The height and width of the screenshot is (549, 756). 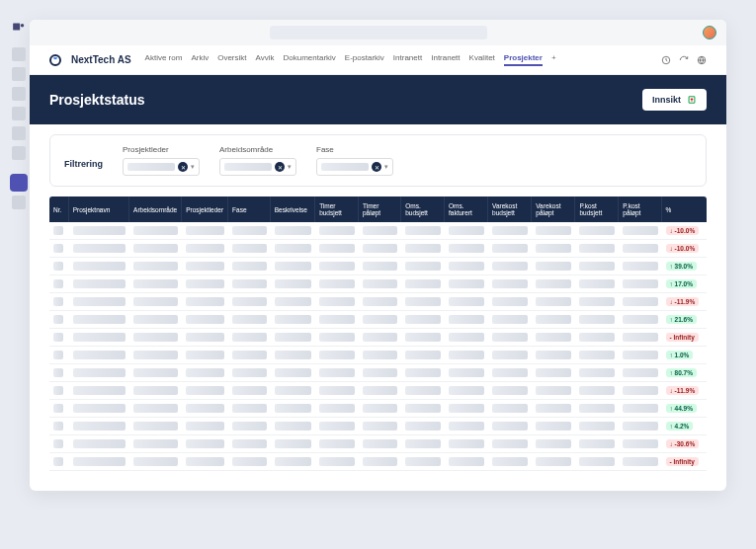 What do you see at coordinates (553, 59) in the screenshot?
I see `nav-add-button: +` at bounding box center [553, 59].